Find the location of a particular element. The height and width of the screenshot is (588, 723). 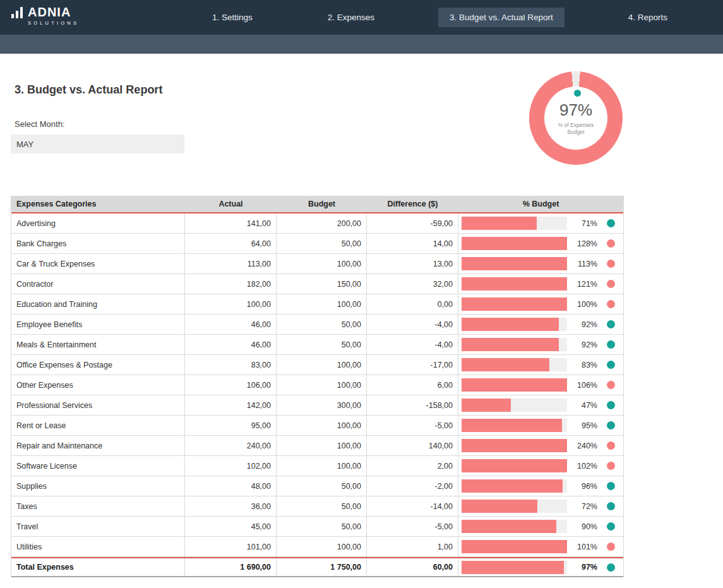

row-budget: 200,00 is located at coordinates (322, 224).